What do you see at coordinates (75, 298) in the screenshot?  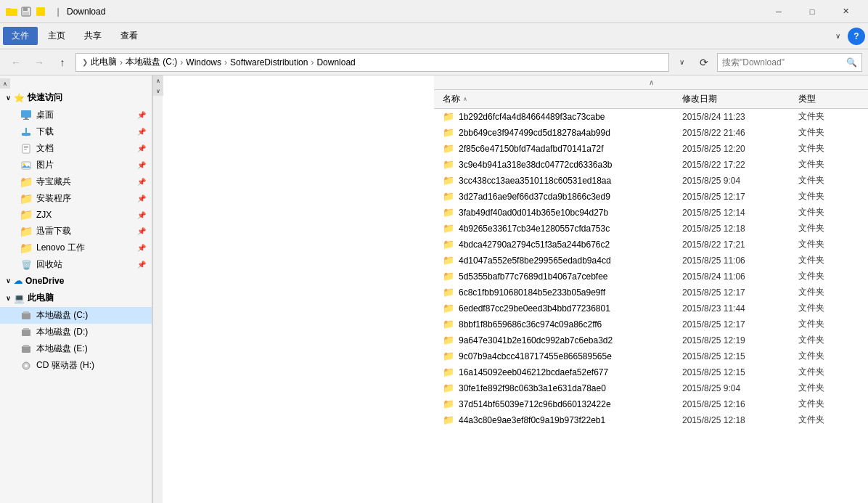 I see `thispc-header: ∨ 💻 此电脑` at bounding box center [75, 298].